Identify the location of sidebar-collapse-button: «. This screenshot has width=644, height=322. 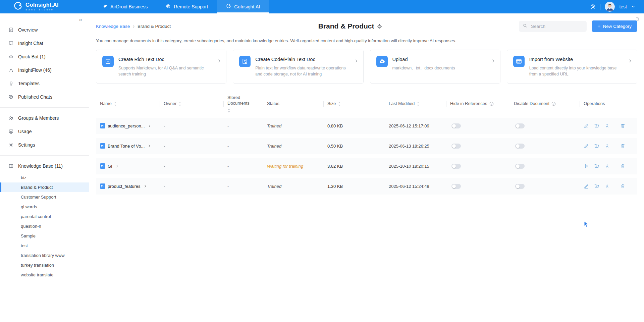
(44, 19).